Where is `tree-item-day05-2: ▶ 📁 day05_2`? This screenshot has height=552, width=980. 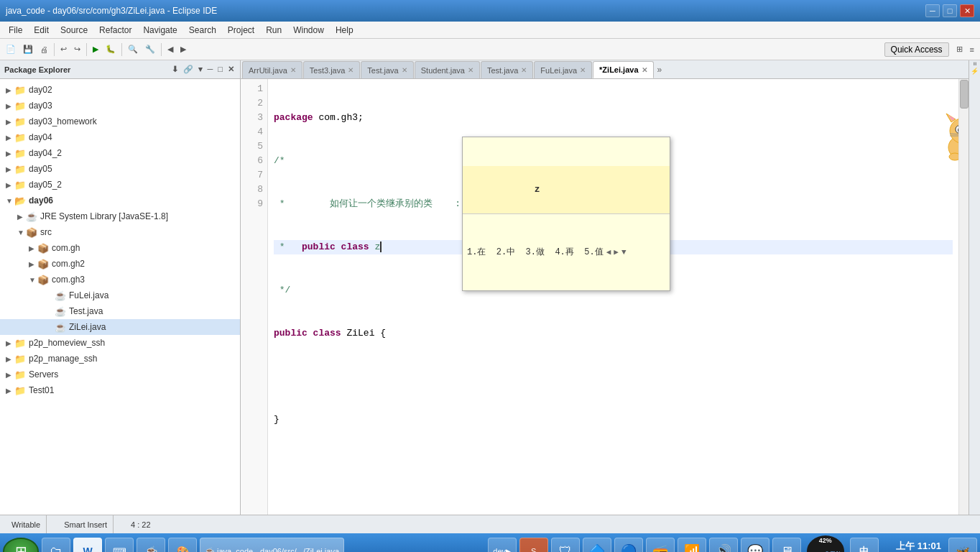 tree-item-day05-2: ▶ 📁 day05_2 is located at coordinates (120, 185).